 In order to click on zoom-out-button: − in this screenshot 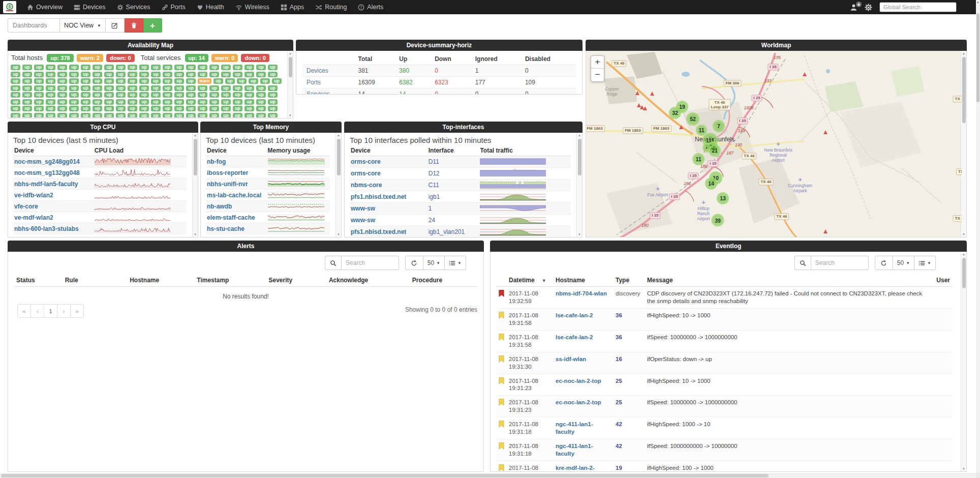, I will do `click(598, 75)`.